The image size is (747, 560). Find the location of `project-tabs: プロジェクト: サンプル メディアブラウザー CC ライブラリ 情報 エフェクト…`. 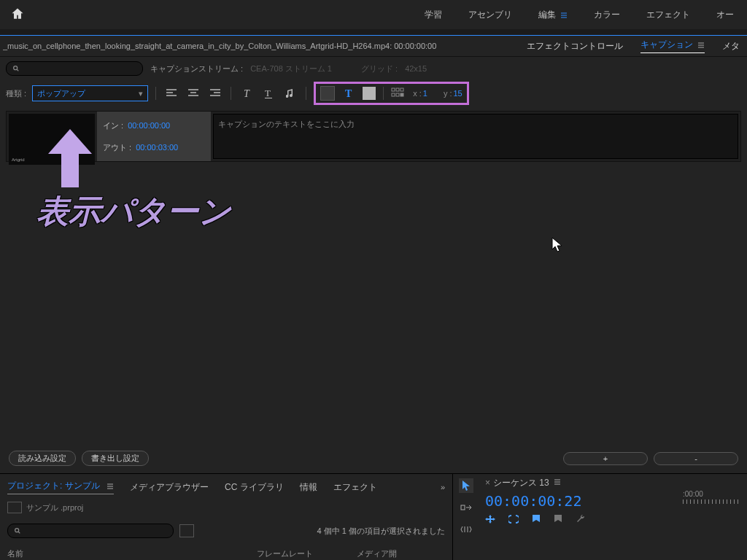

project-tabs: プロジェクト: サンプル メディアブラウザー CC ライブラリ 情報 エフェクト… is located at coordinates (226, 487).